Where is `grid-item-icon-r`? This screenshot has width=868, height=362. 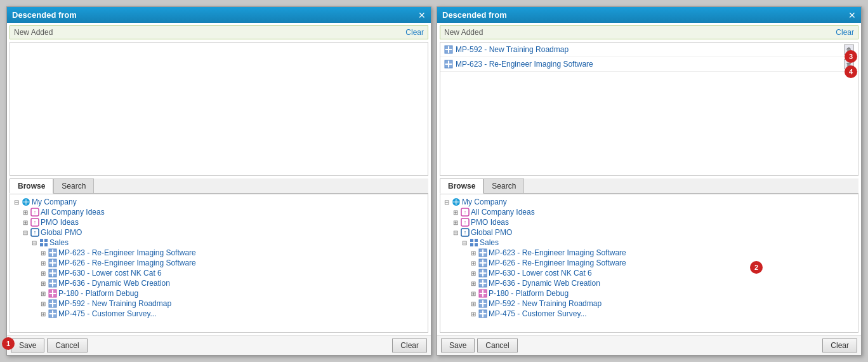 grid-item-icon-r is located at coordinates (483, 253).